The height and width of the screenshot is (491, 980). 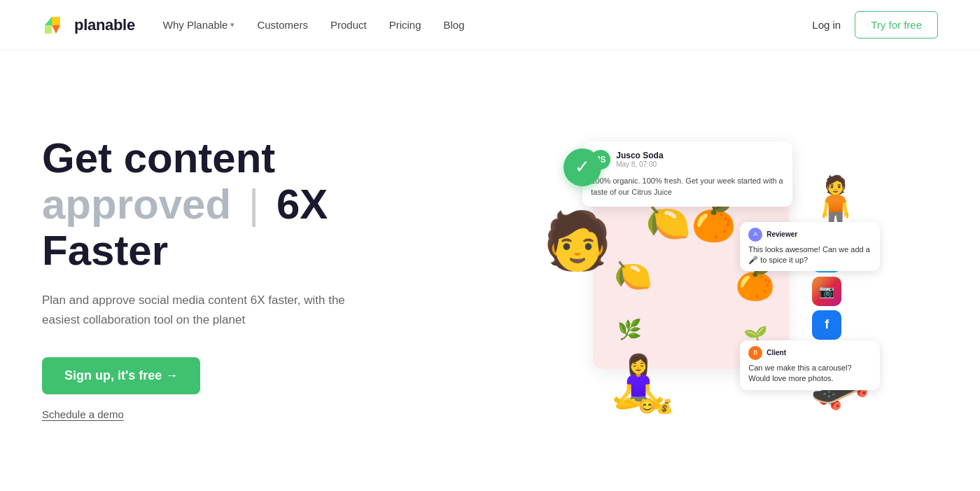 What do you see at coordinates (640, 160) in the screenshot?
I see `post-meta: Jusco Soda May 8, 07:00` at bounding box center [640, 160].